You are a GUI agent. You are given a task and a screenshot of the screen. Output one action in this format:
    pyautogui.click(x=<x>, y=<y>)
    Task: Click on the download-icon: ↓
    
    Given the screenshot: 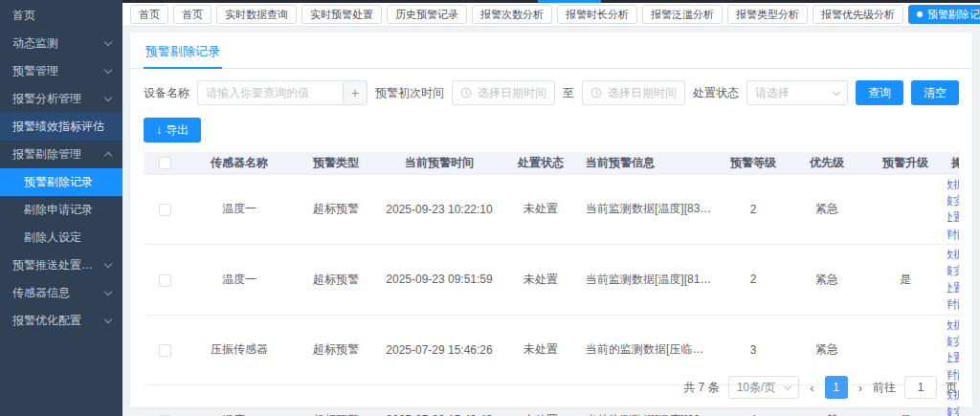 What is the action you would take?
    pyautogui.click(x=159, y=130)
    